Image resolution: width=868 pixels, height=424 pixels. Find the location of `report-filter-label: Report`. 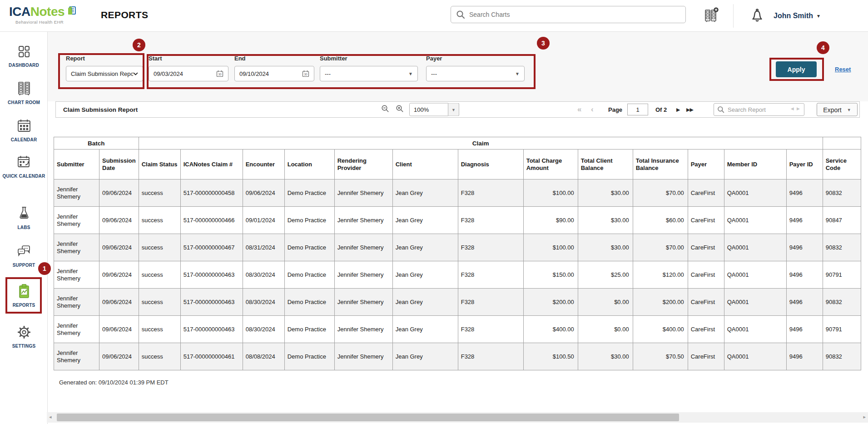

report-filter-label: Report is located at coordinates (104, 58).